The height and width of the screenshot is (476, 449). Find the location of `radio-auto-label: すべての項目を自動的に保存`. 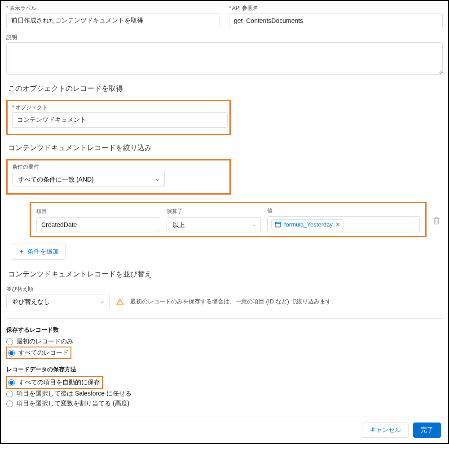

radio-auto-label: すべての項目を自動的に保存 is located at coordinates (59, 383).